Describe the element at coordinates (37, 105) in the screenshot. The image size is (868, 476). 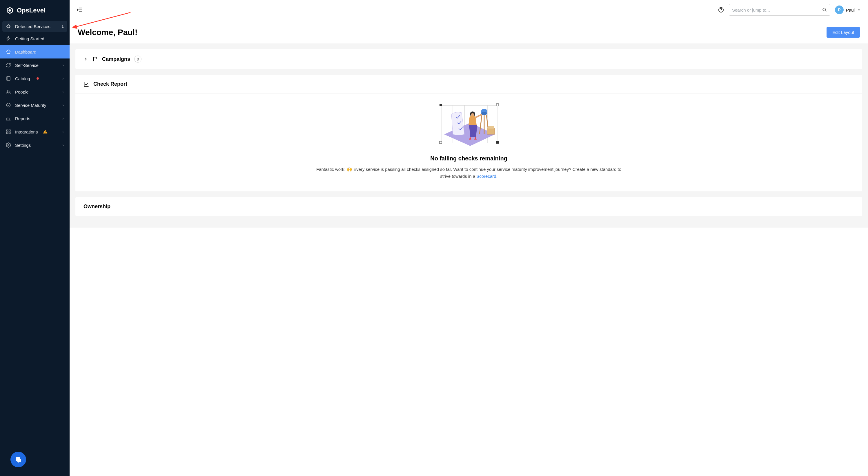
I see `sidebar-item-label: Service Maturity` at that location.